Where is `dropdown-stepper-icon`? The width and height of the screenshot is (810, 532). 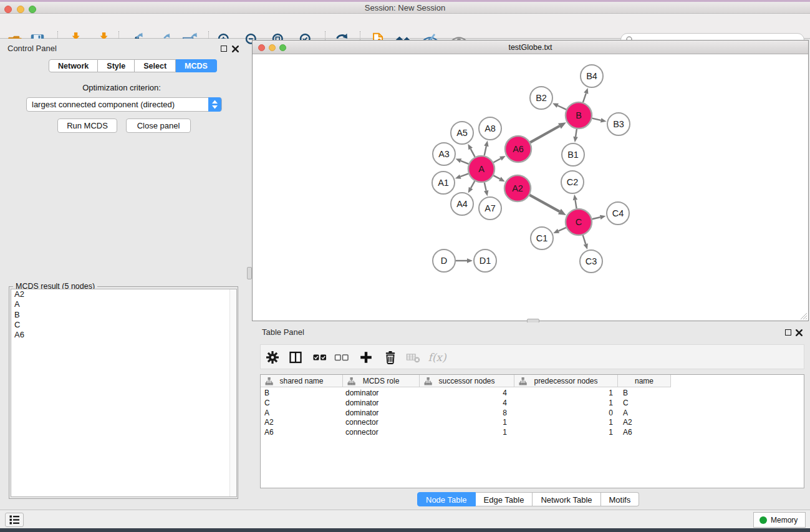 dropdown-stepper-icon is located at coordinates (215, 105).